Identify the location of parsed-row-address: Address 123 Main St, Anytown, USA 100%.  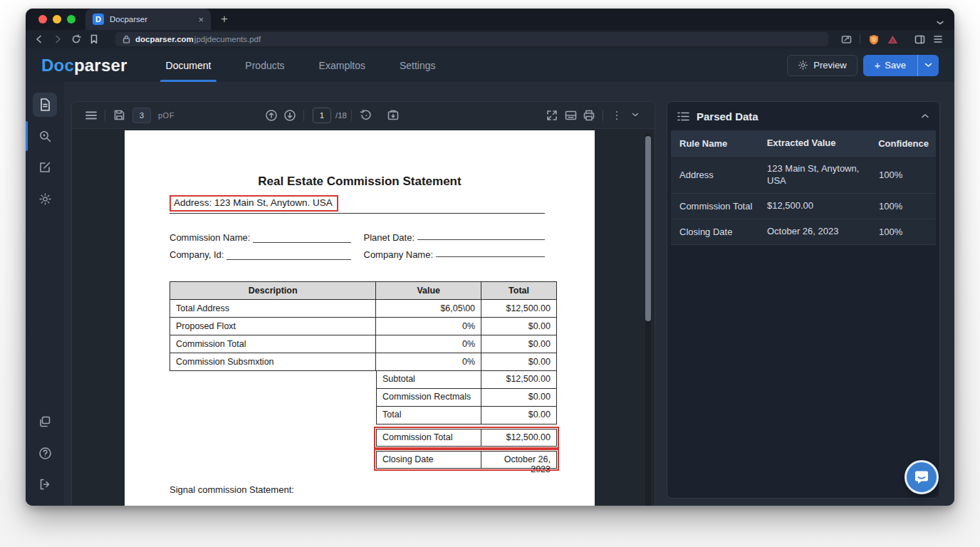
(803, 174).